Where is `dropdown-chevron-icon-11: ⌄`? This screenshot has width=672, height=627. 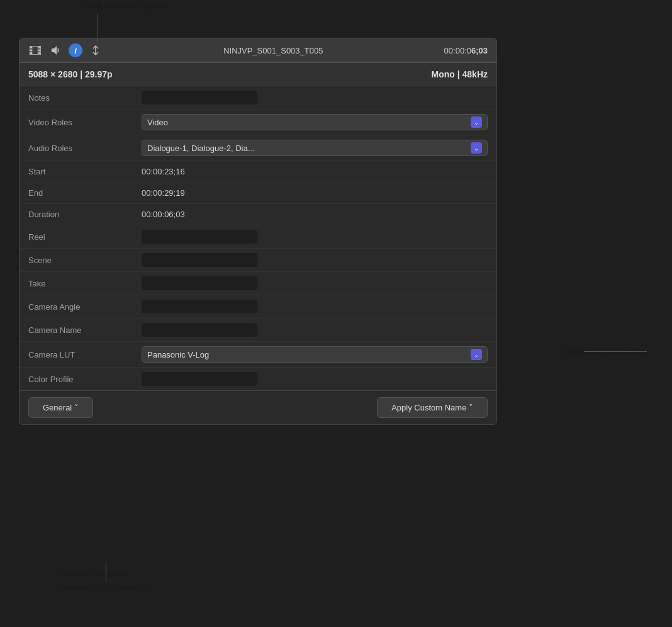
dropdown-chevron-icon-11: ⌄ is located at coordinates (476, 354).